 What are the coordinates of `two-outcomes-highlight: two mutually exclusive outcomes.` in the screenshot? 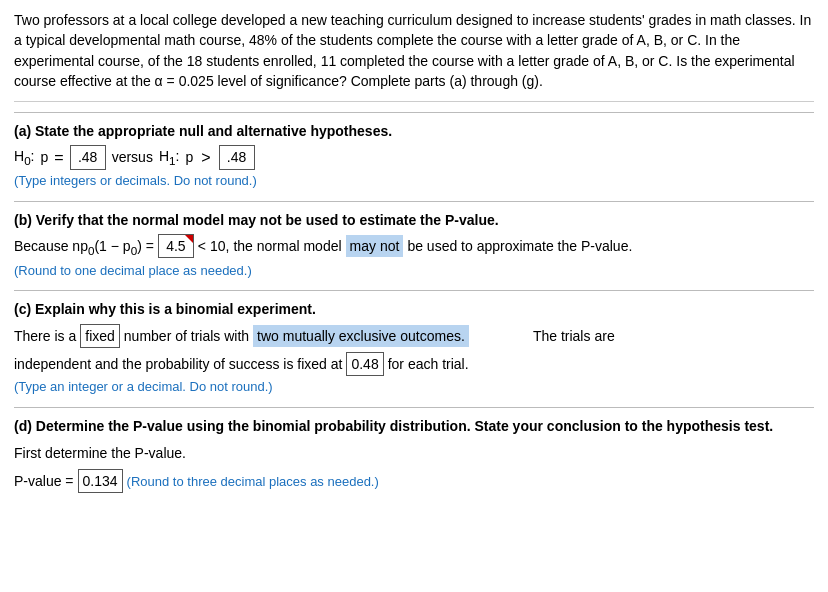 It's located at (361, 336).